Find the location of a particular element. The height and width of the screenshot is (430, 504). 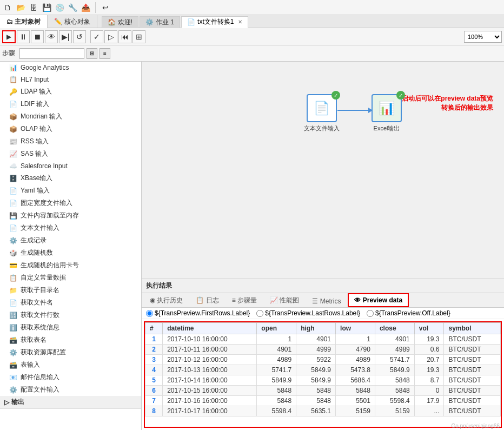

sidebar-item-get-rows: 🔢 获取文件行数 is located at coordinates (70, 315).